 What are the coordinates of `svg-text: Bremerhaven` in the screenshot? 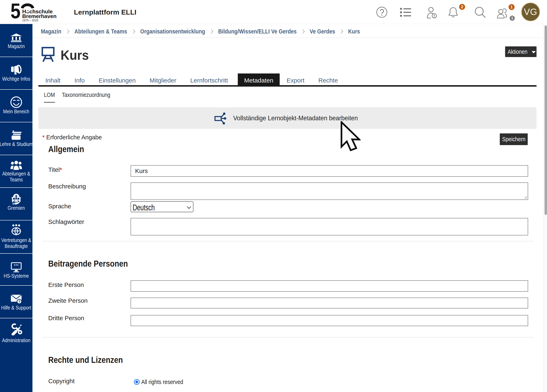 It's located at (39, 16).